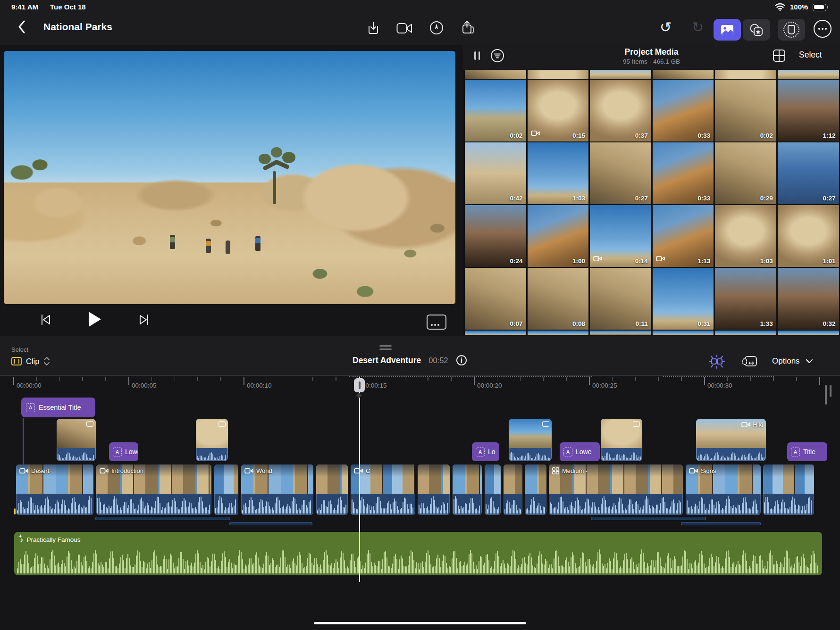 The image size is (840, 630). I want to click on media-select-button: Select, so click(811, 55).